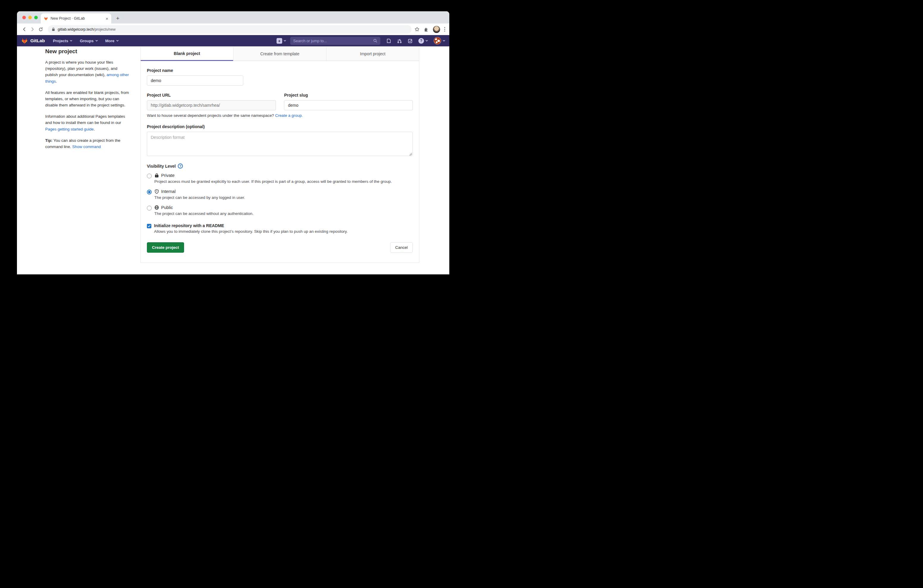  I want to click on new-tab-button: +, so click(118, 18).